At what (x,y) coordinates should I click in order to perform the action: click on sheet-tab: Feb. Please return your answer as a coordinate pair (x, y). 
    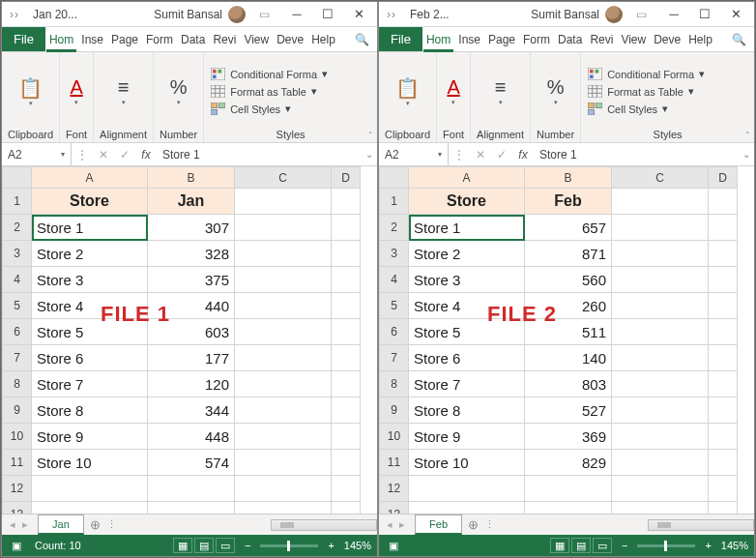
    Looking at the image, I should click on (439, 524).